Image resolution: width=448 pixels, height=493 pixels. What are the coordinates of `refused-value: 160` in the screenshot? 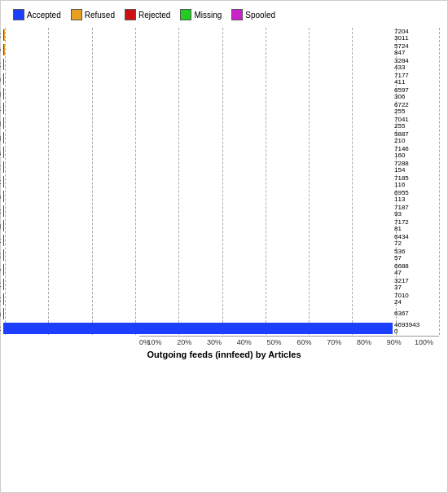 It's located at (417, 156).